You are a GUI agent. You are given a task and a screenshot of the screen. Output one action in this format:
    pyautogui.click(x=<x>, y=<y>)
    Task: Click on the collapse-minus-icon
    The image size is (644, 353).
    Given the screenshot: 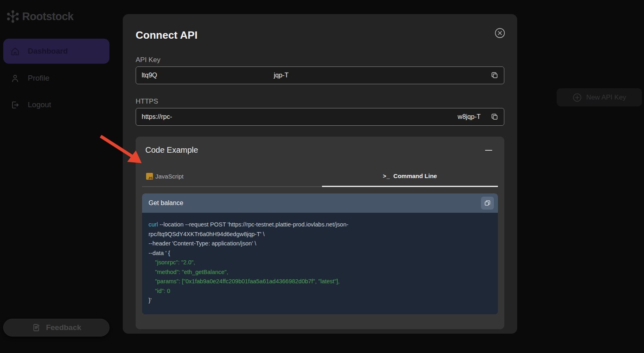 What is the action you would take?
    pyautogui.click(x=489, y=150)
    